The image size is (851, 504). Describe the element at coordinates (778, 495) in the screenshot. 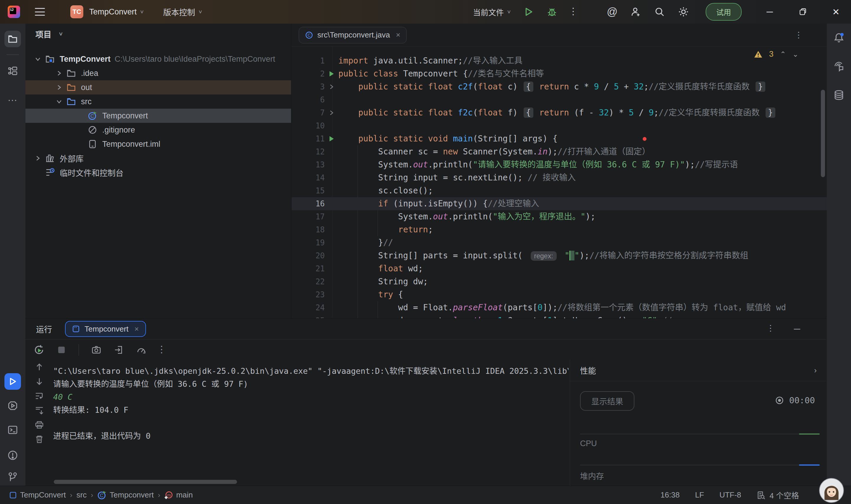

I see `indent-setting: 4 个空格` at that location.